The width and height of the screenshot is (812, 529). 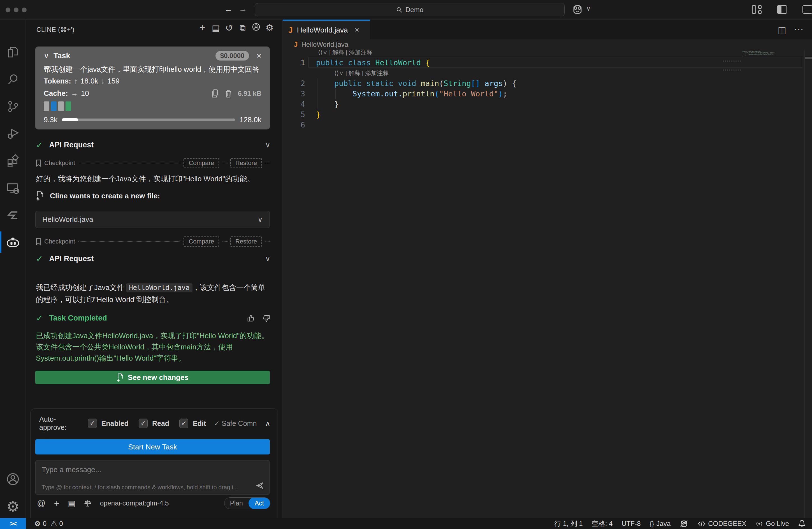 What do you see at coordinates (588, 9) in the screenshot?
I see `copilot-chevron-icon: ∨` at bounding box center [588, 9].